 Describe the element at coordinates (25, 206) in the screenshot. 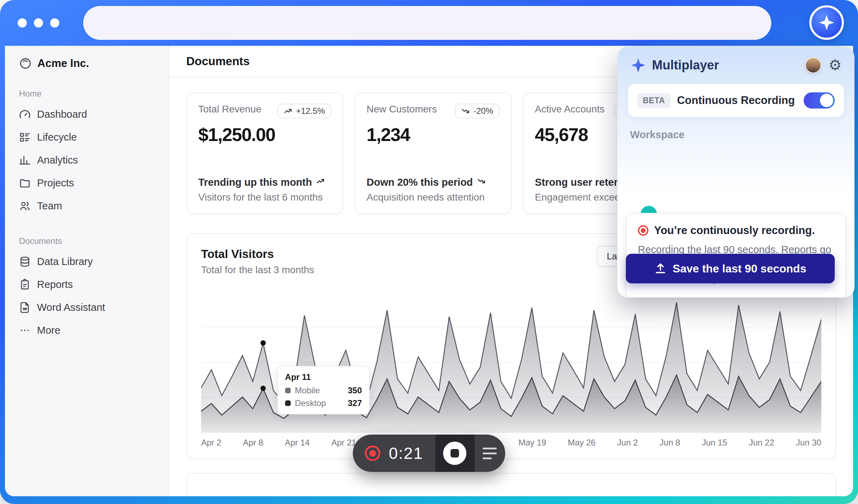

I see `users-icon` at that location.